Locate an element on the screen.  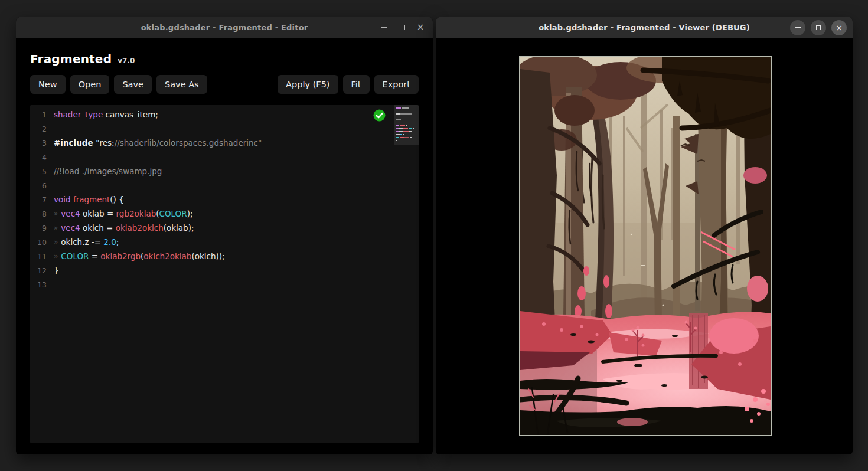
viewer-titlebar: oklab.gdshader - Fragmented - Viewer (DE… is located at coordinates (644, 27).